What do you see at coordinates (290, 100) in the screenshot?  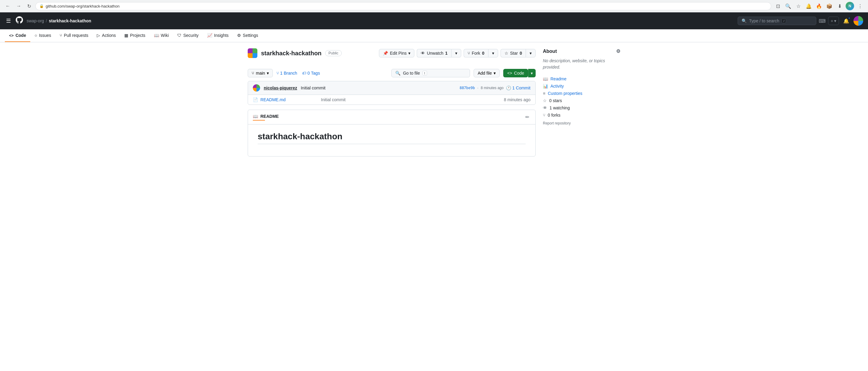 I see `file-name-link: README.md` at bounding box center [290, 100].